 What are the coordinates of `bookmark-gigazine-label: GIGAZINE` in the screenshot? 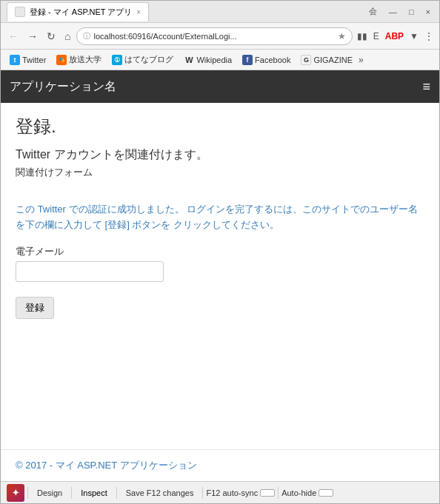 It's located at (333, 60).